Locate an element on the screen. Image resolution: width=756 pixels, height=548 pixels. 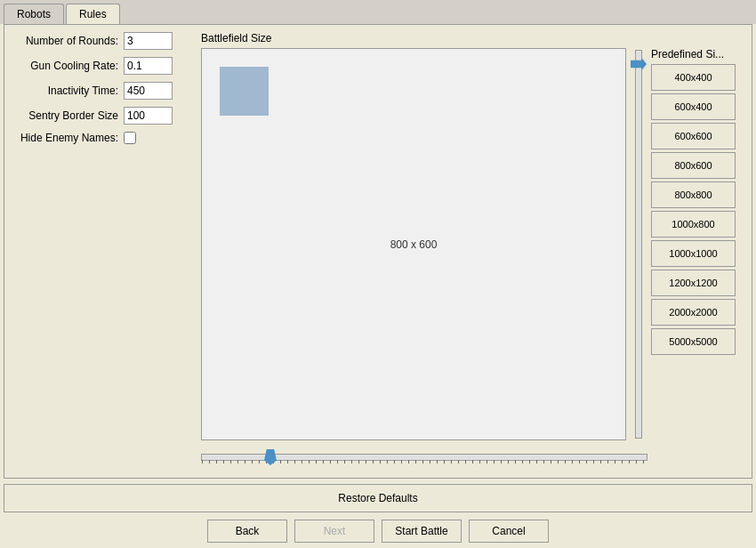
predefined-label: Predefined Si... is located at coordinates (697, 54).